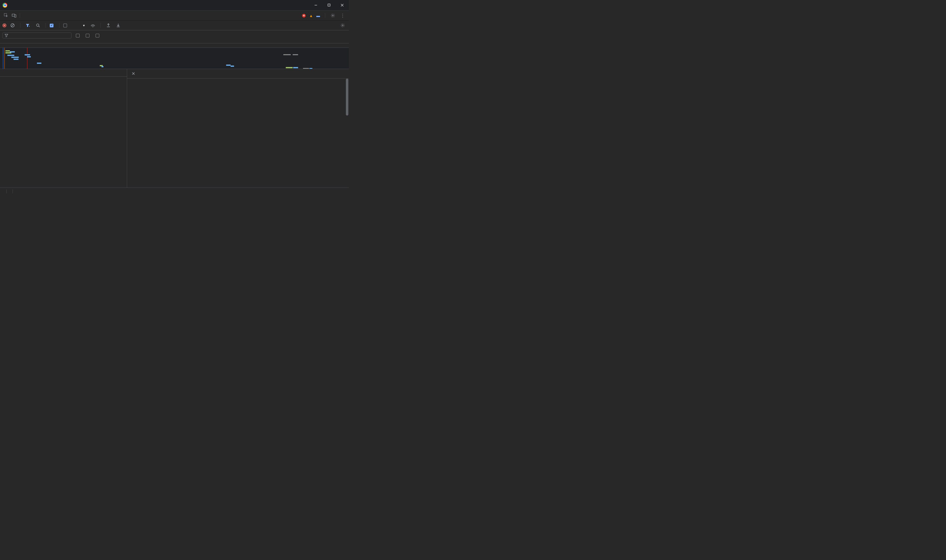 Image resolution: width=946 pixels, height=560 pixels. I want to click on resource-type-filters, so click(174, 41).